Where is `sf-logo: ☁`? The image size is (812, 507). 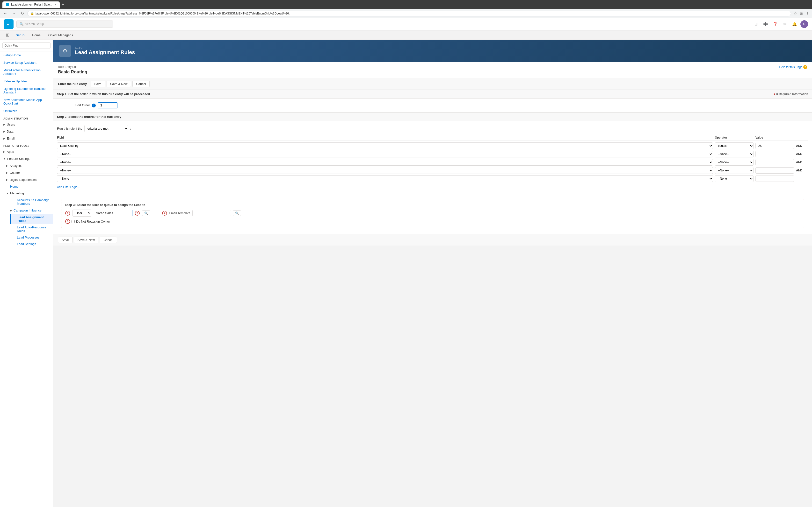 sf-logo: ☁ is located at coordinates (9, 24).